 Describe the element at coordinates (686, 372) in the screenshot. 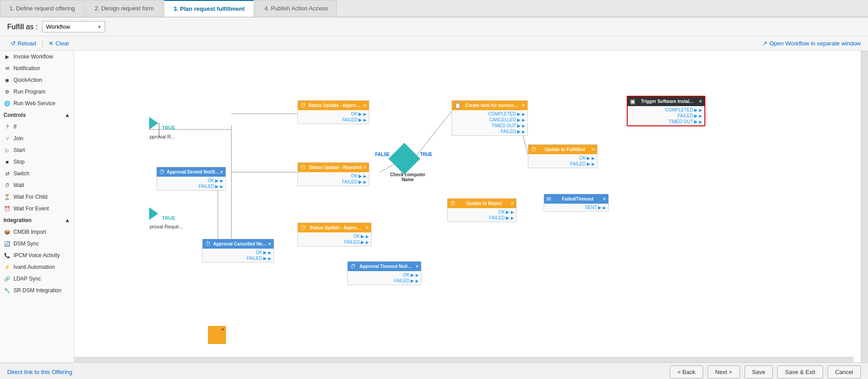

I see `back-button: < Back` at that location.